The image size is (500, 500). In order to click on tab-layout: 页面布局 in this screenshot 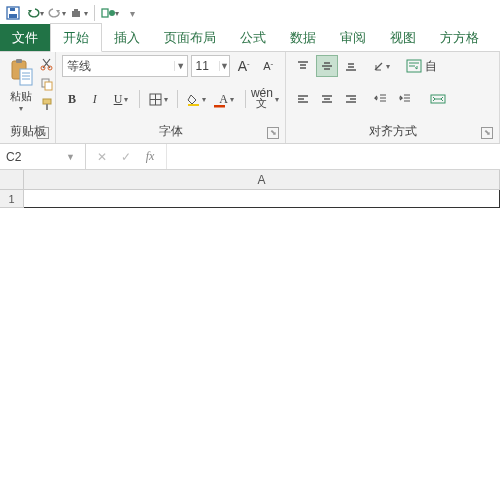, I will do `click(190, 38)`.